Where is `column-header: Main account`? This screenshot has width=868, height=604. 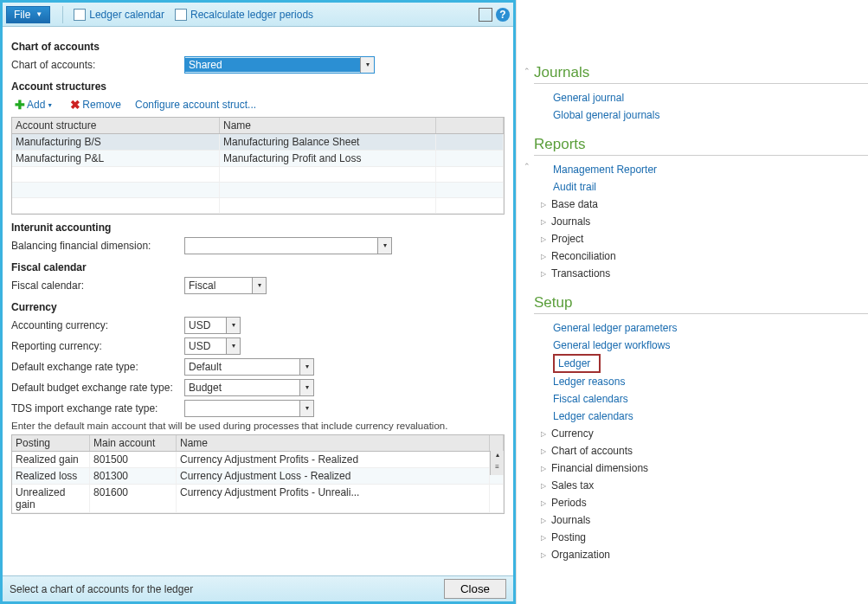 column-header: Main account is located at coordinates (133, 443).